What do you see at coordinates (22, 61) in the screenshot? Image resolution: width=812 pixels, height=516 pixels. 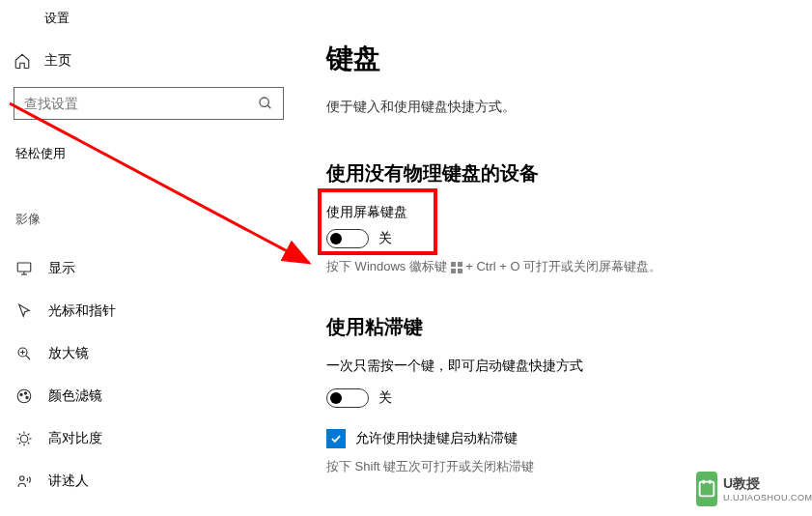 I see `home-icon` at bounding box center [22, 61].